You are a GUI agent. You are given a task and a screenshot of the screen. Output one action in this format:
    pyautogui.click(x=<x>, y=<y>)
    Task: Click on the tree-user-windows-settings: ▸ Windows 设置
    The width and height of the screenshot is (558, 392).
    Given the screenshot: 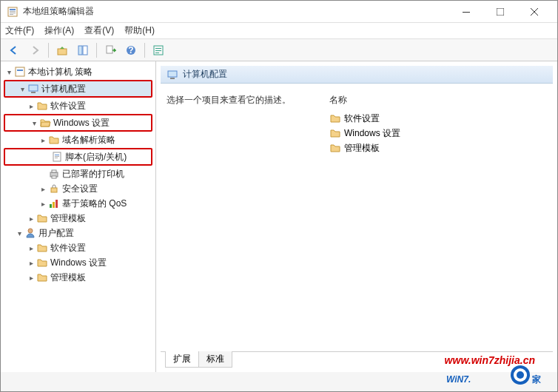 What is the action you would take?
    pyautogui.click(x=78, y=263)
    